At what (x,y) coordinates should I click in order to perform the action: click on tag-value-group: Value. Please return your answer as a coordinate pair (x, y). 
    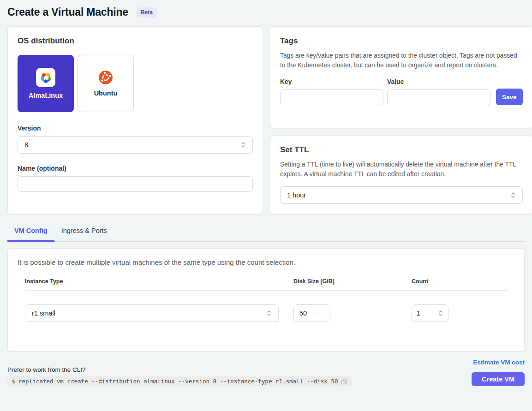
    Looking at the image, I should click on (439, 91).